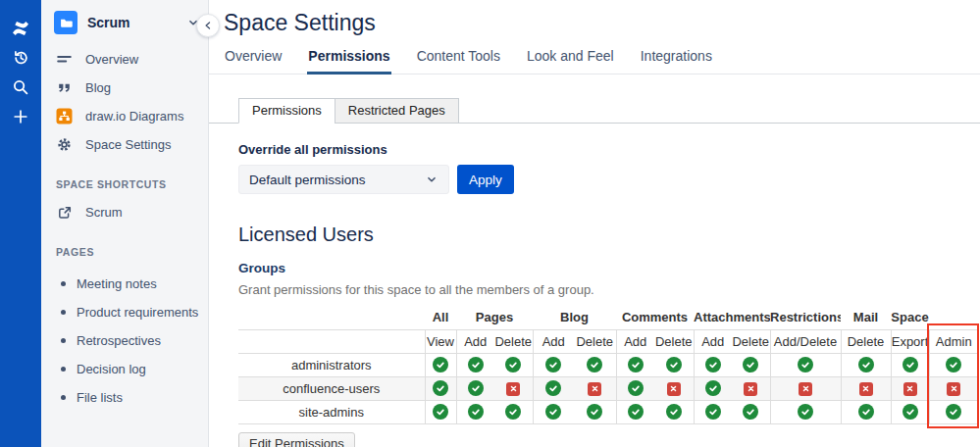  Describe the element at coordinates (332, 318) in the screenshot. I see `column-group-empty` at that location.